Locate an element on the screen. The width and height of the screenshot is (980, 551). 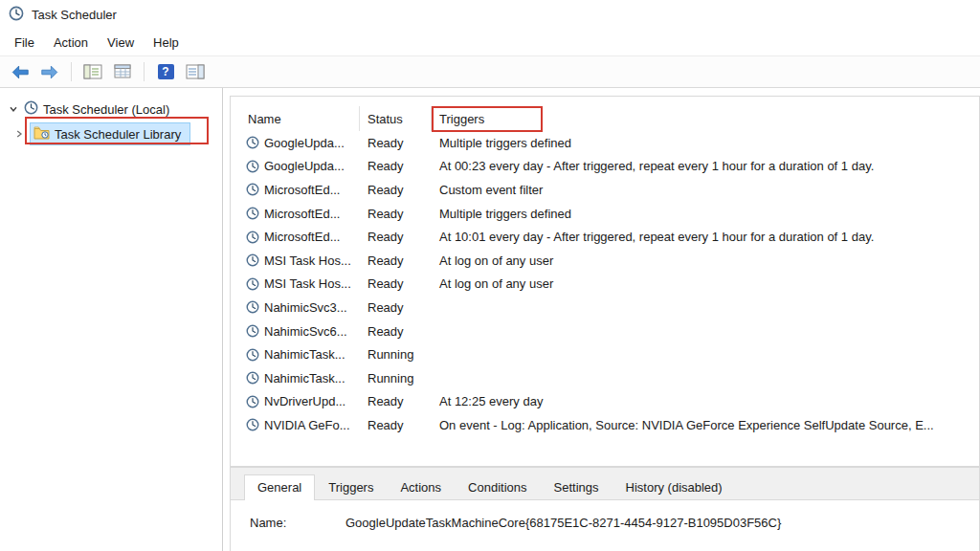
task-name: NahimicSvc3... is located at coordinates (306, 308).